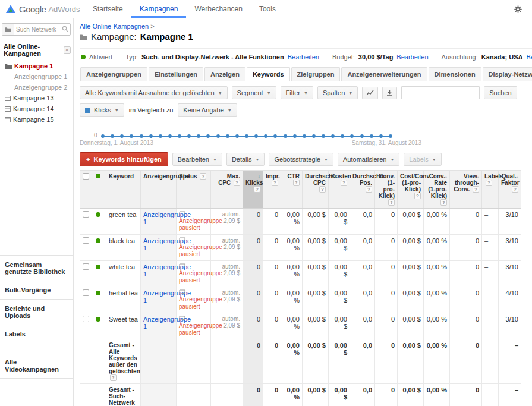  Describe the element at coordinates (303, 57) in the screenshot. I see `edit-type-link: Bearbeiten` at that location.